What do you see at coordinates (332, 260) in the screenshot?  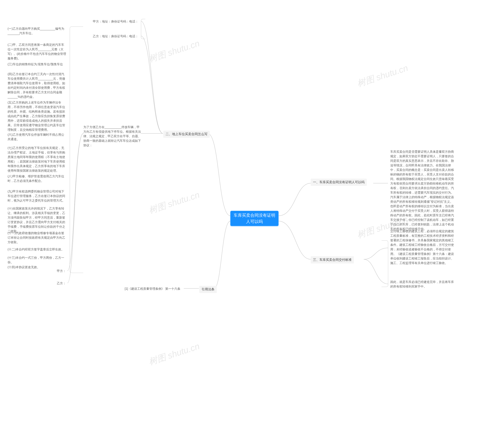 I see `section-3: 三、车库买卖合同交付标准` at bounding box center [332, 260].